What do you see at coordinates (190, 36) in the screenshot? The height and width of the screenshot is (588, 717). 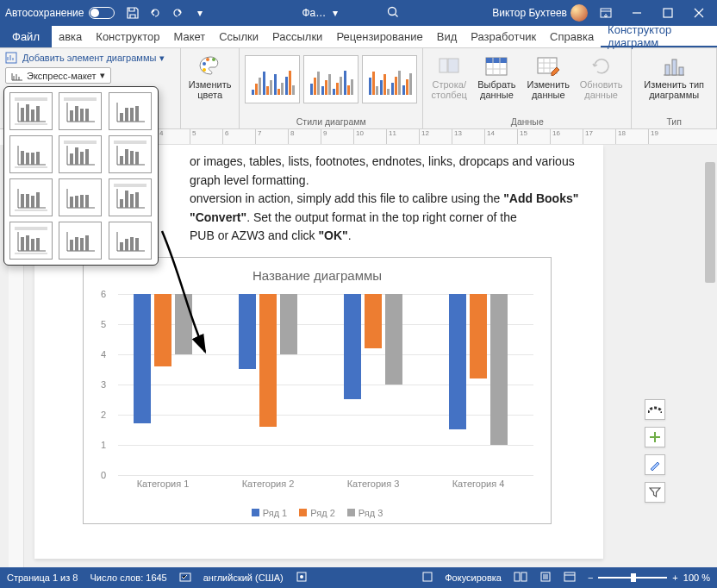 I see `tab-layout: Макет` at bounding box center [190, 36].